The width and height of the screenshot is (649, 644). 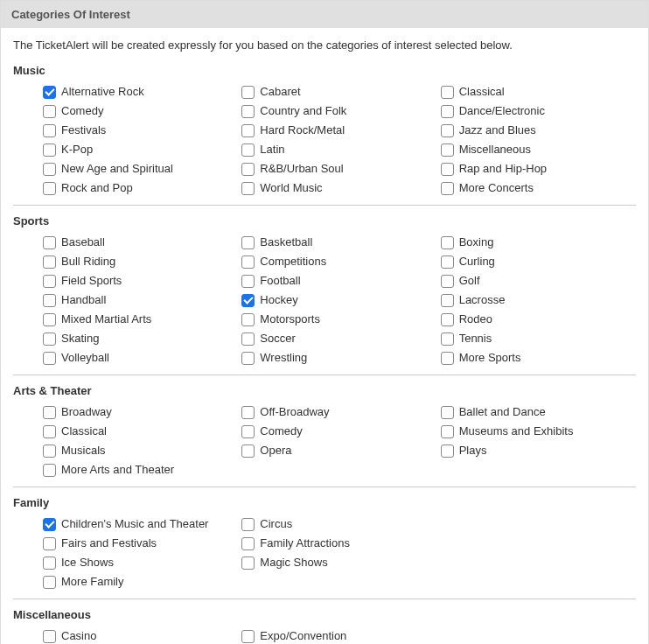 What do you see at coordinates (140, 130) in the screenshot?
I see `checkbox-item: Festivals` at bounding box center [140, 130].